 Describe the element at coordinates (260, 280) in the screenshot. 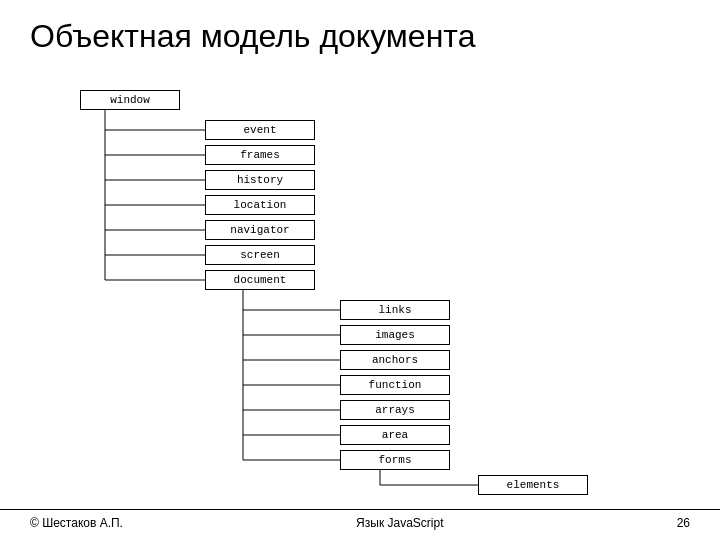

I see `node-document: document` at that location.